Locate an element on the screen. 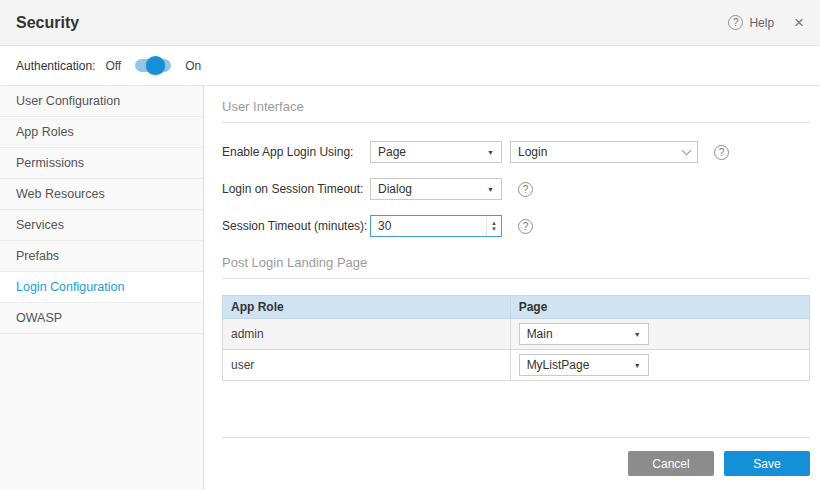 This screenshot has height=490, width=820. app-role-cell: admin is located at coordinates (367, 334).